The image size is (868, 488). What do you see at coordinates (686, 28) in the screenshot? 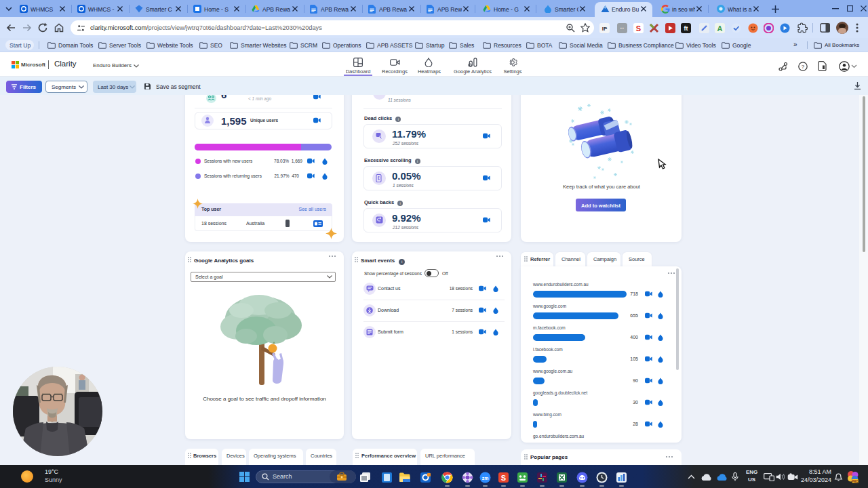
I see `svg-text: ft` at bounding box center [686, 28].